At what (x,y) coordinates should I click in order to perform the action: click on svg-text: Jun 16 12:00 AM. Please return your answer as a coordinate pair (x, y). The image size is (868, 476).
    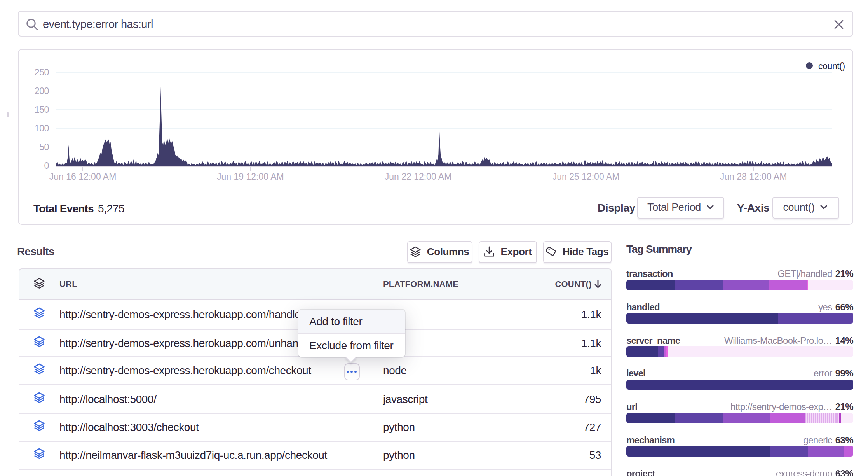
    Looking at the image, I should click on (83, 177).